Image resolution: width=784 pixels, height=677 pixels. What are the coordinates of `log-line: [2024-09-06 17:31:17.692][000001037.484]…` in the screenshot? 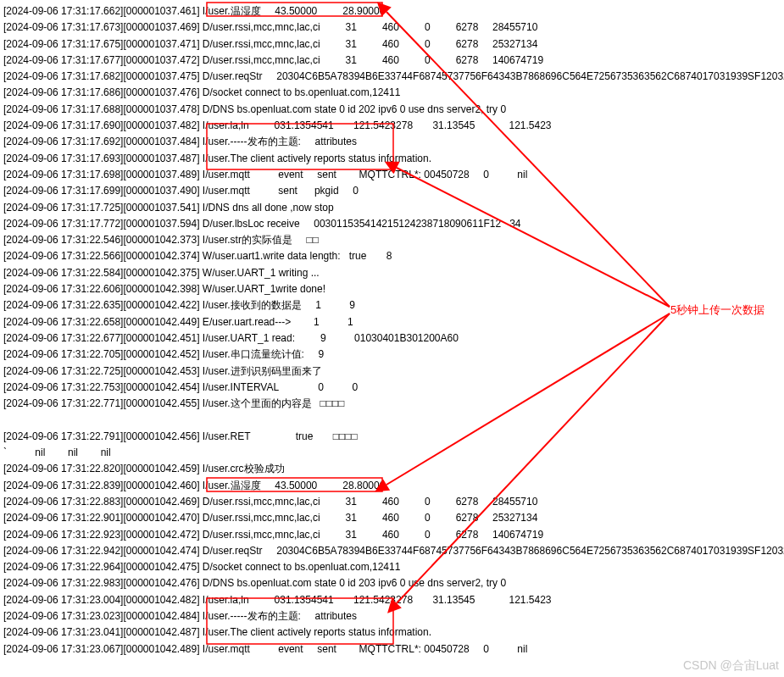 It's located at (393, 142).